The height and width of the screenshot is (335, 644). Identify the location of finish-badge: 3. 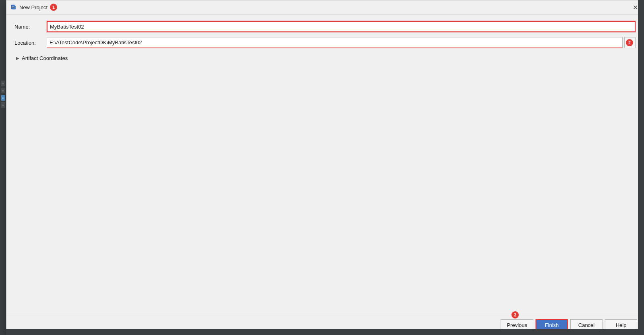
(515, 315).